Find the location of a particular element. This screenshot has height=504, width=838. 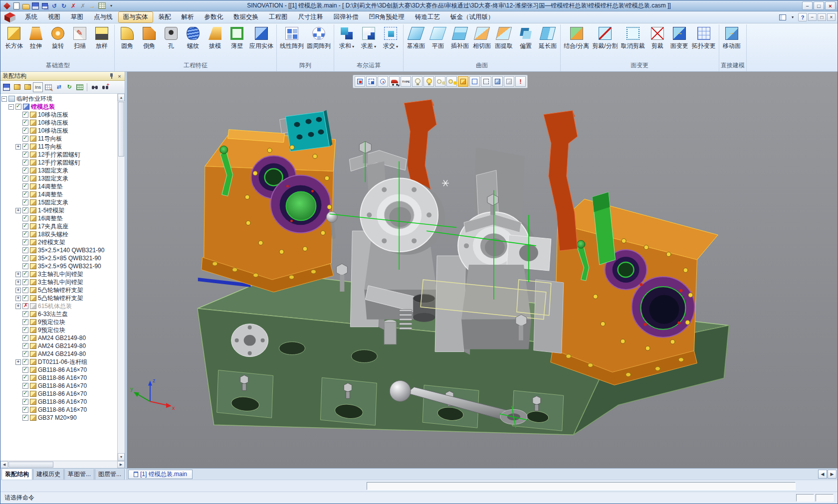

ribbon-button-trim-divide: 剪裁/分割 is located at coordinates (605, 38).